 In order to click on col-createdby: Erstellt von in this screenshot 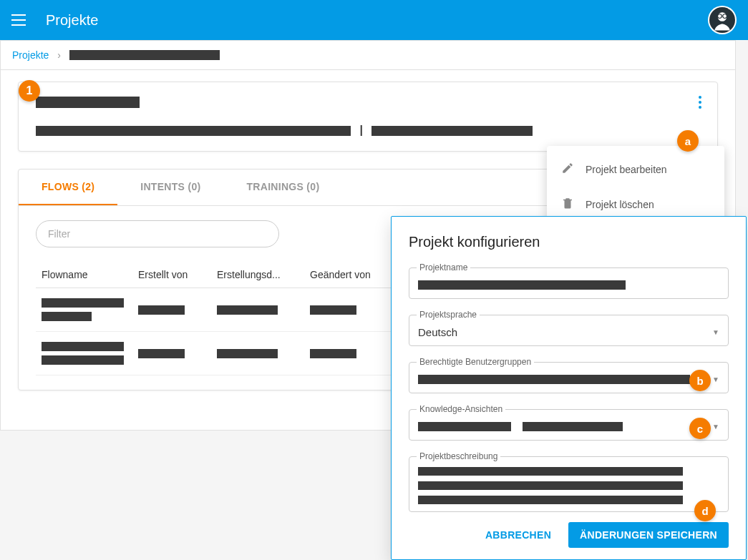, I will do `click(172, 275)`.